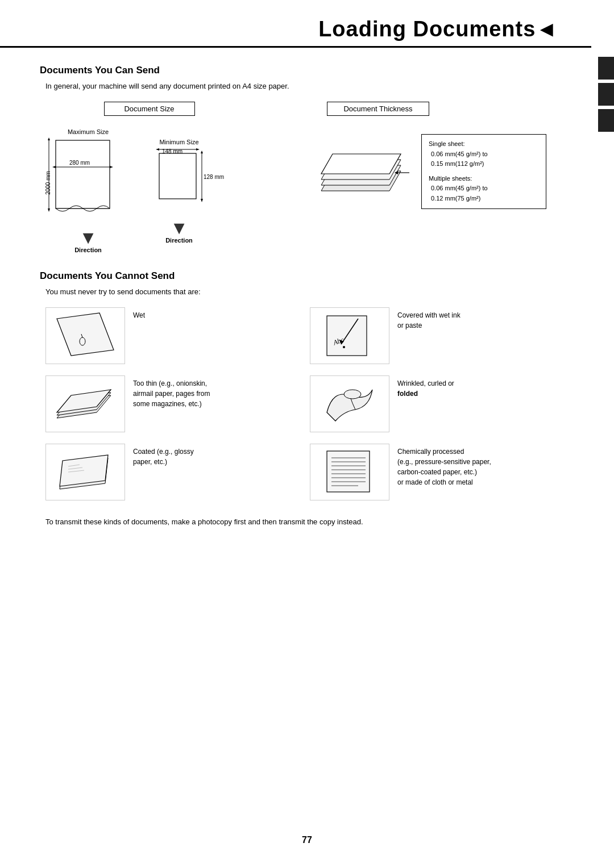 This screenshot has width=614, height=868. What do you see at coordinates (88, 191) in the screenshot?
I see `max-size-area: Maximum Size 280 mm` at bounding box center [88, 191].